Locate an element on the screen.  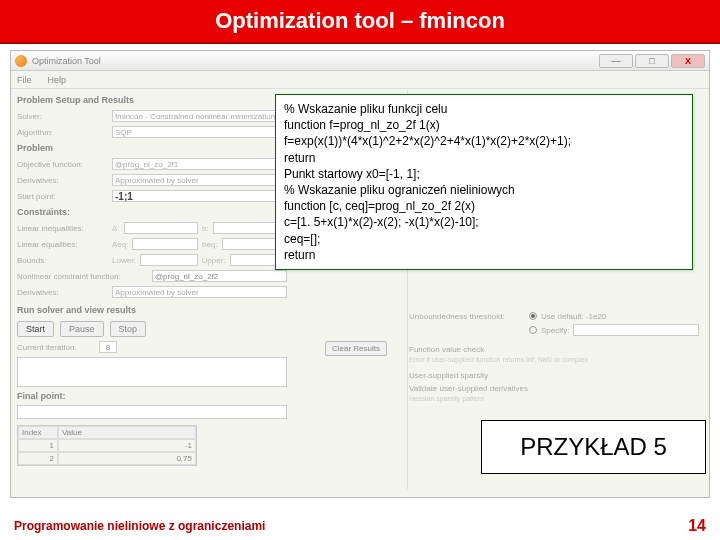
section-problem-setup: Problem Setup and Results is located at coordinates (152, 100).